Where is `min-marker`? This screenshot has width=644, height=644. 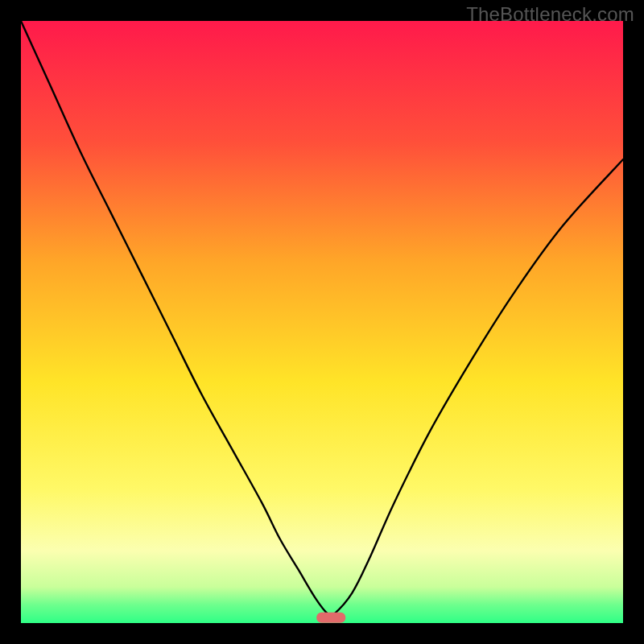 min-marker is located at coordinates (331, 618).